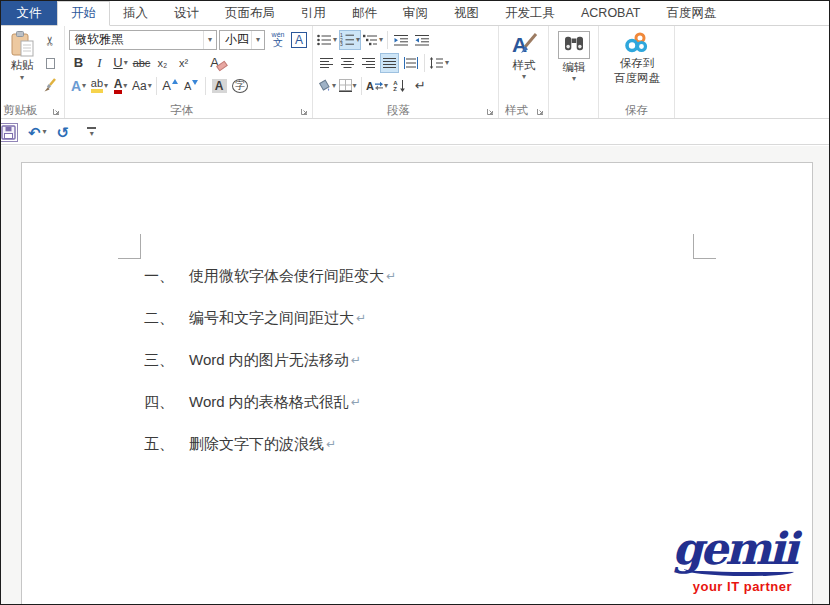 The image size is (830, 605). Describe the element at coordinates (530, 13) in the screenshot. I see `tab-developer: 开发工具` at that location.